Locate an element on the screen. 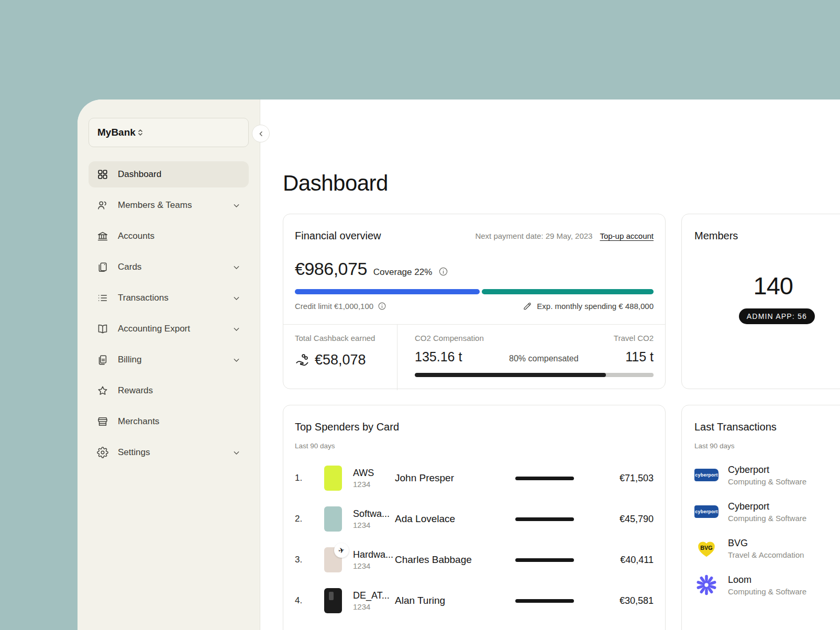 Image resolution: width=840 pixels, height=630 pixels. cashback-amount: €58,078 is located at coordinates (340, 360).